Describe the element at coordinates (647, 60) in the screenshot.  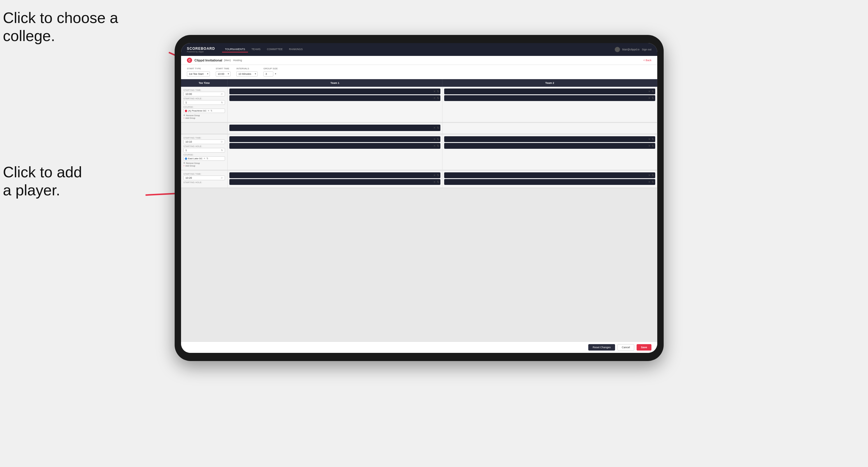
I see `back-button: < Back` at that location.